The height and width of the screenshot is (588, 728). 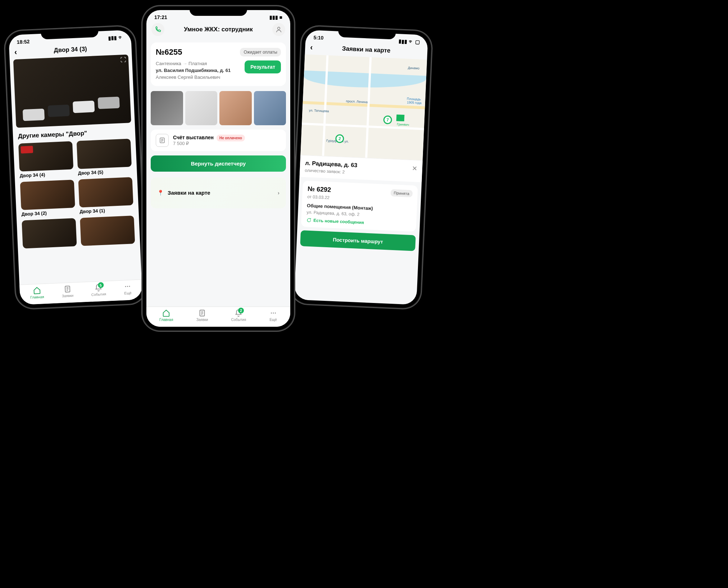 I want to click on address-subtitle: оличество заявок: 2, so click(x=331, y=171).